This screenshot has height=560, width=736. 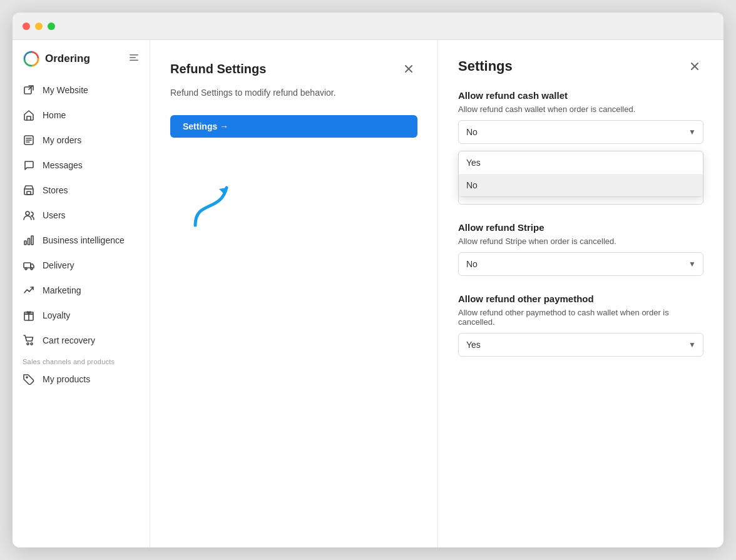 What do you see at coordinates (59, 265) in the screenshot?
I see `sidebar-item-delivery-label: Delivery` at bounding box center [59, 265].